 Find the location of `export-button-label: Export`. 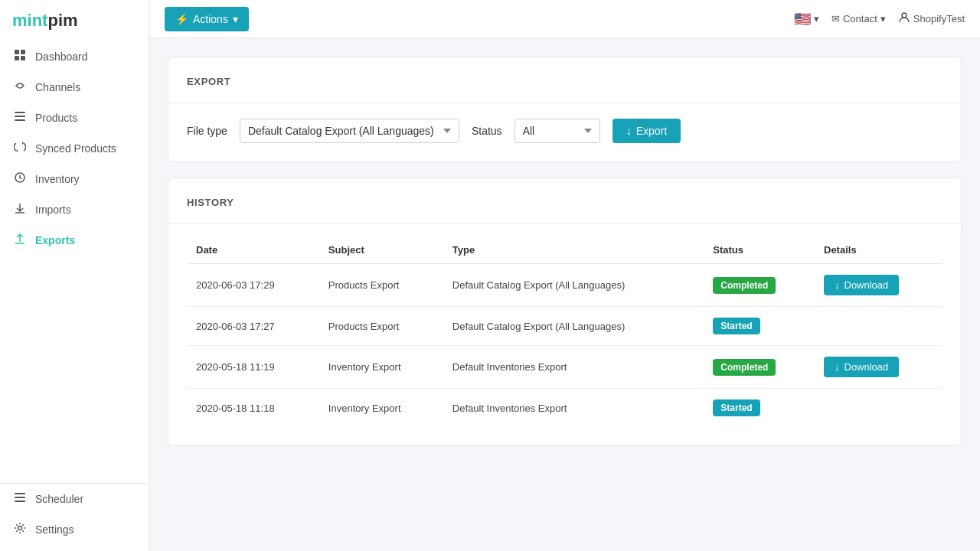

export-button-label: Export is located at coordinates (652, 131).